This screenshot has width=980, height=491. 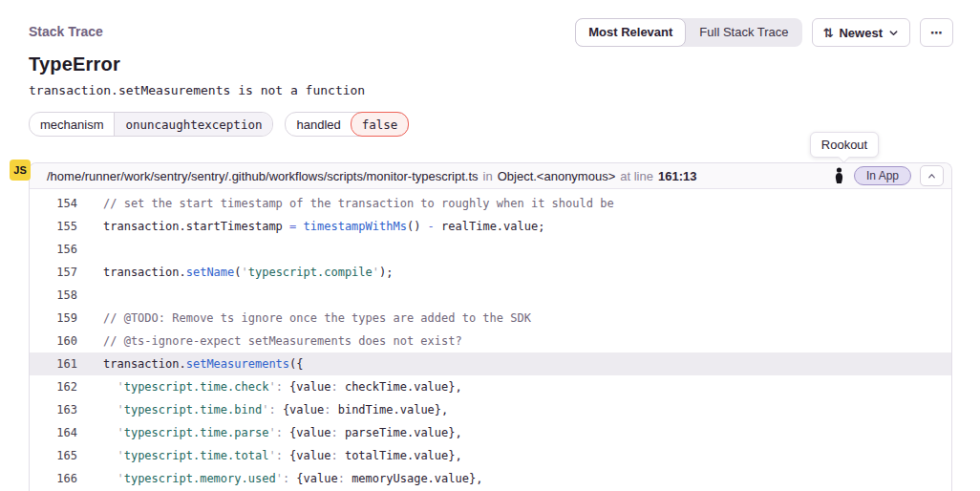 I want to click on frame-header: /home/runner/work/sentry/sentry/.github/…, so click(x=491, y=176).